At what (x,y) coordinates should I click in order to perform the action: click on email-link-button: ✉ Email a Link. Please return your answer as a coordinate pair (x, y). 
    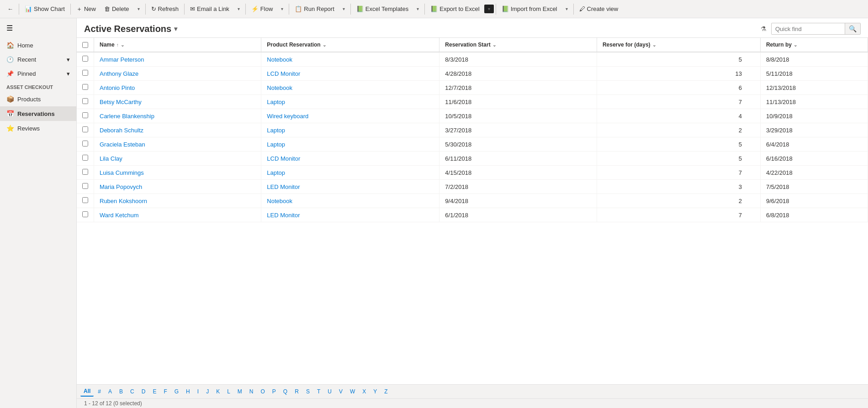
    Looking at the image, I should click on (210, 9).